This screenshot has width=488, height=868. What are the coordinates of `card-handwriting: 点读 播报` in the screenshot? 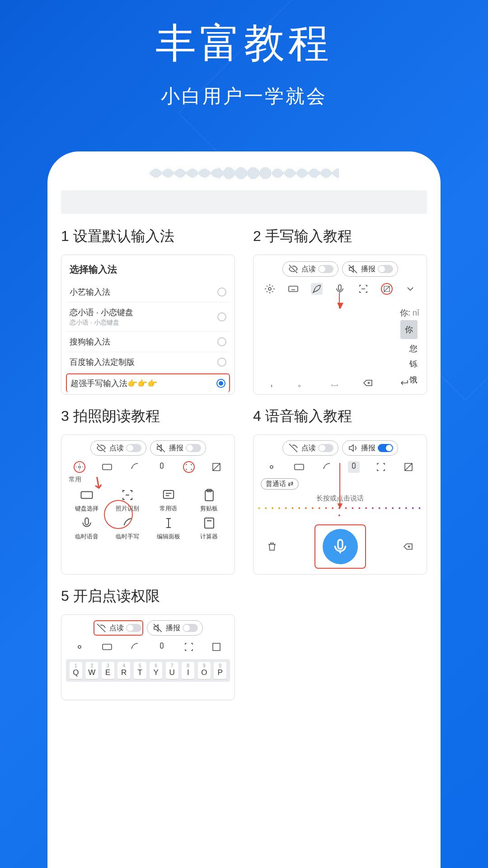 It's located at (340, 325).